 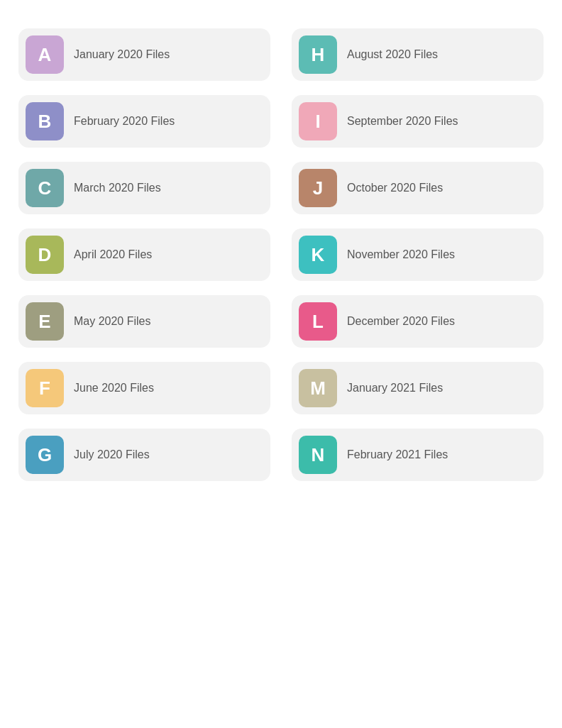 What do you see at coordinates (417, 188) in the screenshot?
I see `file-item-j: JOctober 2020 Files` at bounding box center [417, 188].